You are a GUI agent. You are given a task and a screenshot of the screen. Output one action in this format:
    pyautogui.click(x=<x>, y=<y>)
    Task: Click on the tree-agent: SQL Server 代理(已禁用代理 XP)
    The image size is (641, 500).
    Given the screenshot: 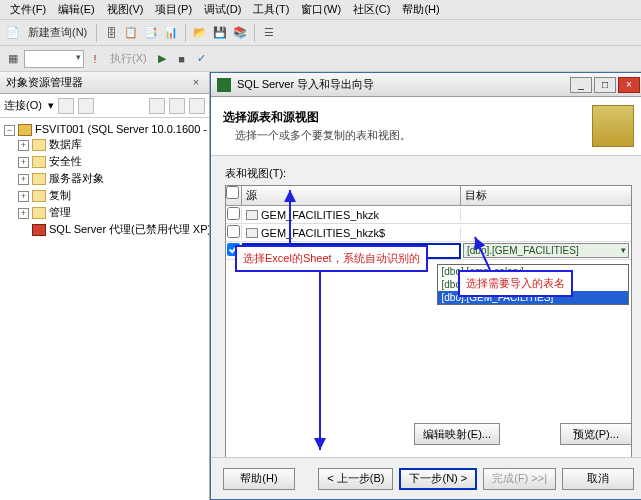 What is the action you would take?
    pyautogui.click(x=129, y=229)
    